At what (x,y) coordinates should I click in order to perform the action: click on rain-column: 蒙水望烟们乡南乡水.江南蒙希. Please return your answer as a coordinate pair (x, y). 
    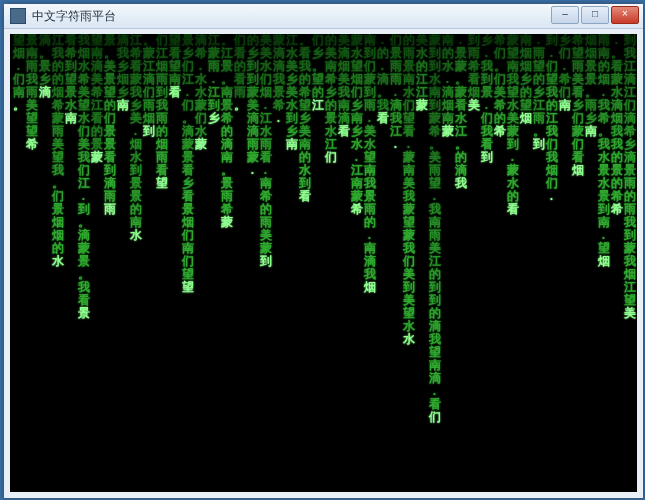
    Looking at the image, I should click on (356, 125).